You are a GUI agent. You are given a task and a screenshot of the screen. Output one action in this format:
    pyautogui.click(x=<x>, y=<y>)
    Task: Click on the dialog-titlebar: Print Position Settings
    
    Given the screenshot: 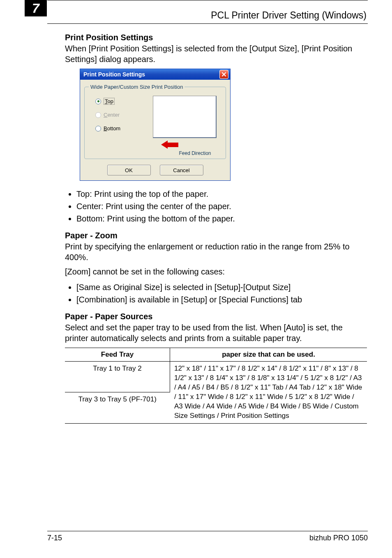 What is the action you would take?
    pyautogui.click(x=155, y=74)
    